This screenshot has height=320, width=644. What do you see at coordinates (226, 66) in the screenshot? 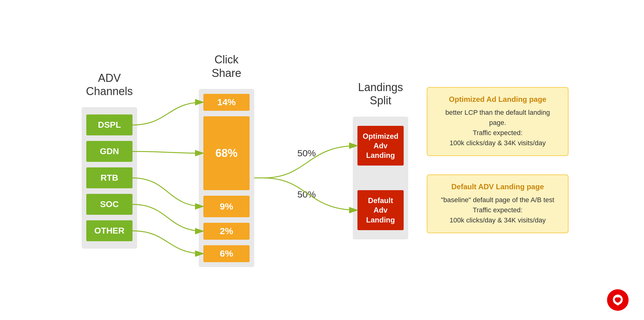
I see `click-share-header: ClickShare` at bounding box center [226, 66].